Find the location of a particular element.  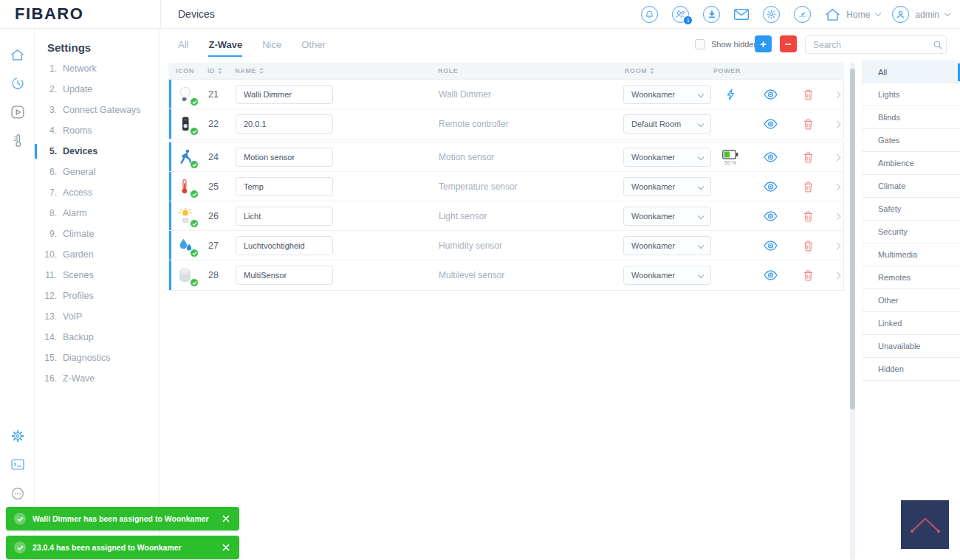

rail-history-clock-icon is located at coordinates (18, 83).